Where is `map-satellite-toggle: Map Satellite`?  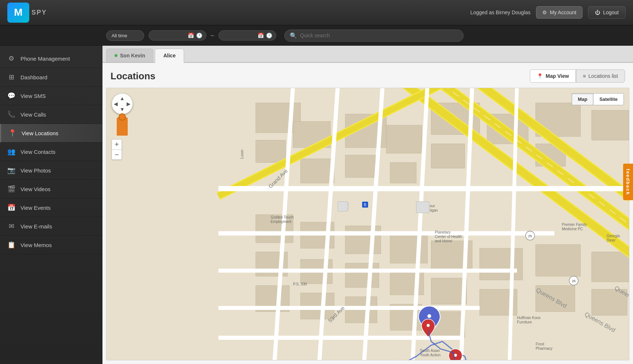
map-satellite-toggle: Map Satellite is located at coordinates (598, 99).